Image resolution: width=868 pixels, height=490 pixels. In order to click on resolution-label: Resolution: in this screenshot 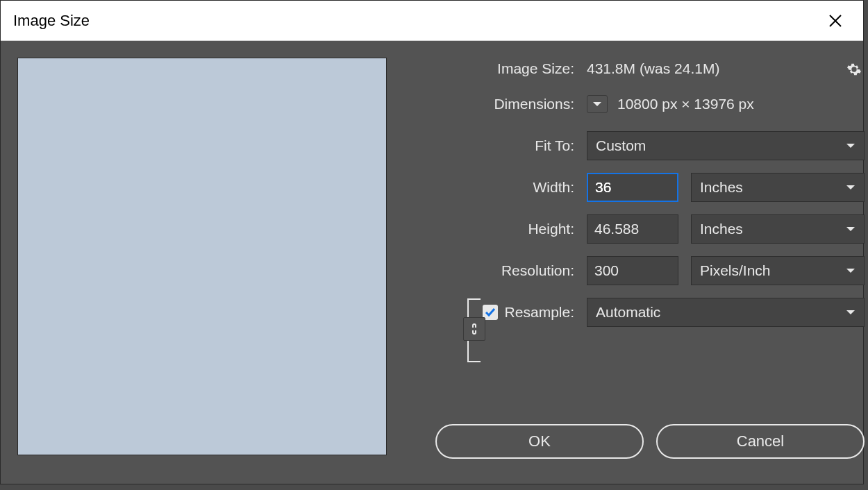, I will do `click(501, 271)`.